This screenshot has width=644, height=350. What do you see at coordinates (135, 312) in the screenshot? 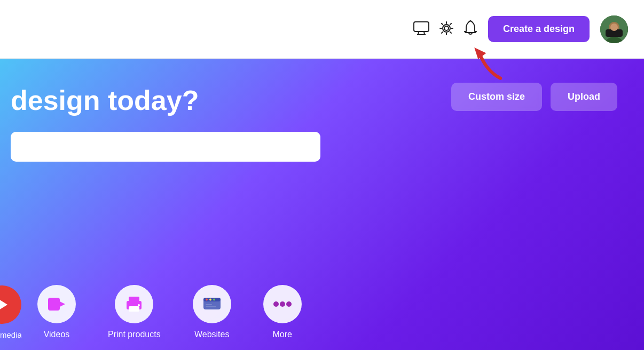
I see `print-products-item: Print products` at bounding box center [135, 312].